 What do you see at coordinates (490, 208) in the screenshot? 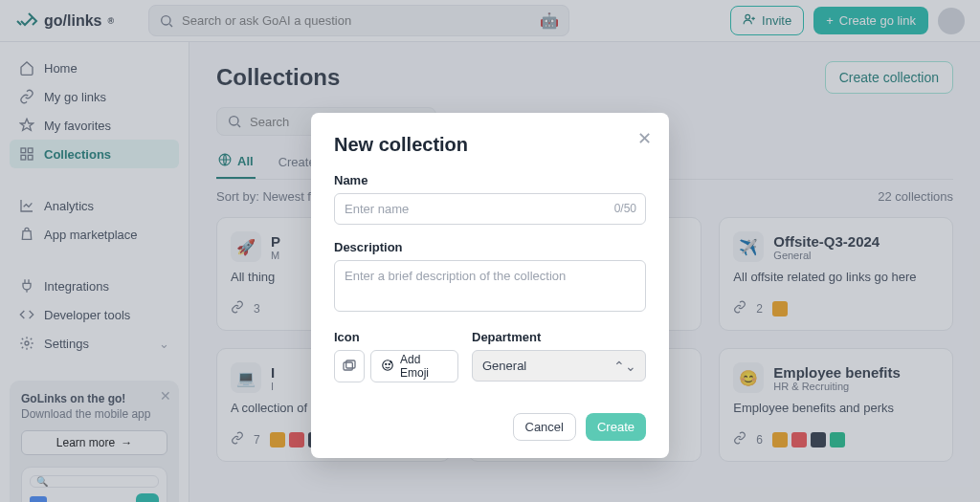
I see `name-input` at bounding box center [490, 208].